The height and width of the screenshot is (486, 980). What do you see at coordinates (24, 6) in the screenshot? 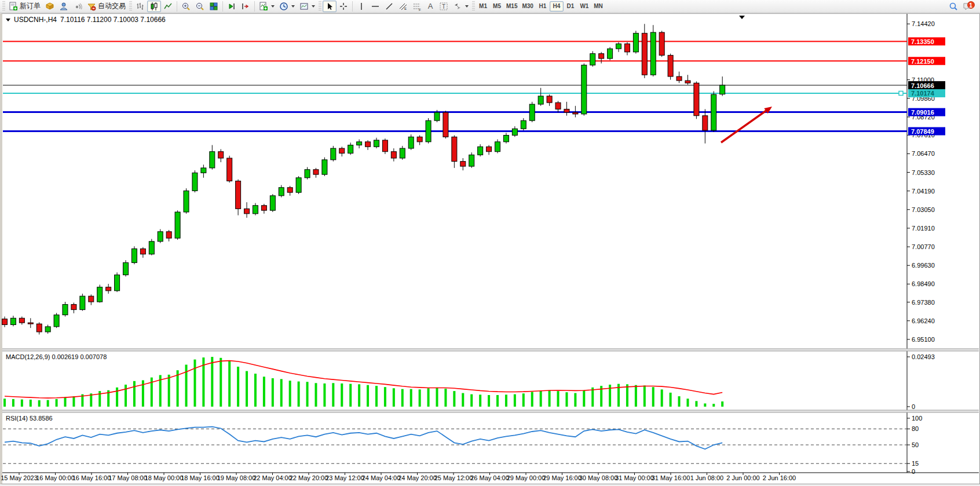
I see `new-order-button: 新订单` at bounding box center [24, 6].